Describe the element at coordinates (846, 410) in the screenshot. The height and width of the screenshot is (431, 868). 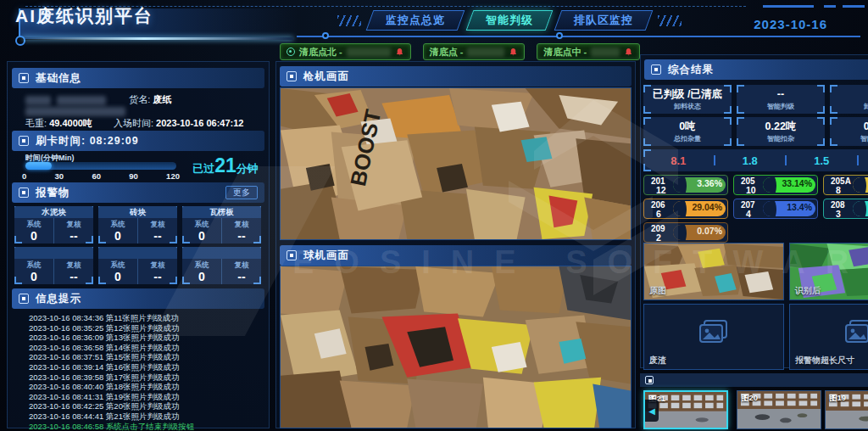
I see `thumbnail-19: 图19` at that location.